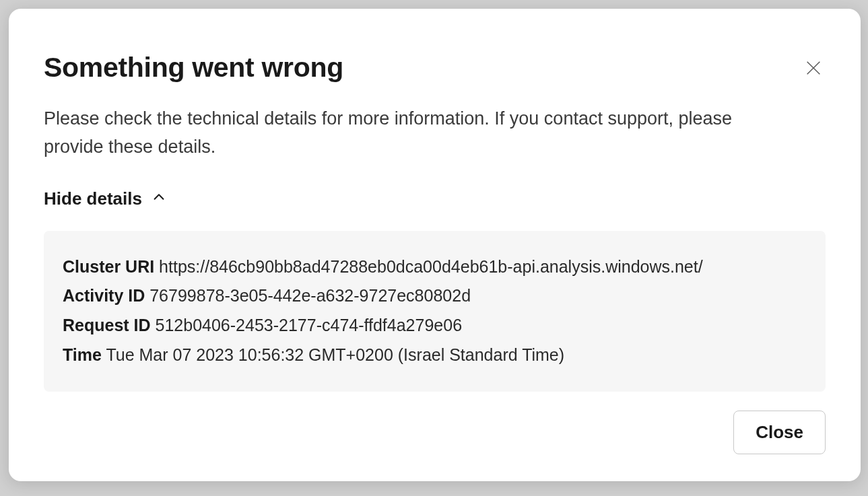  I want to click on detail-row-time: Time Tue Mar 07 2023 10:56:32 GMT+0200 (…, so click(435, 355).